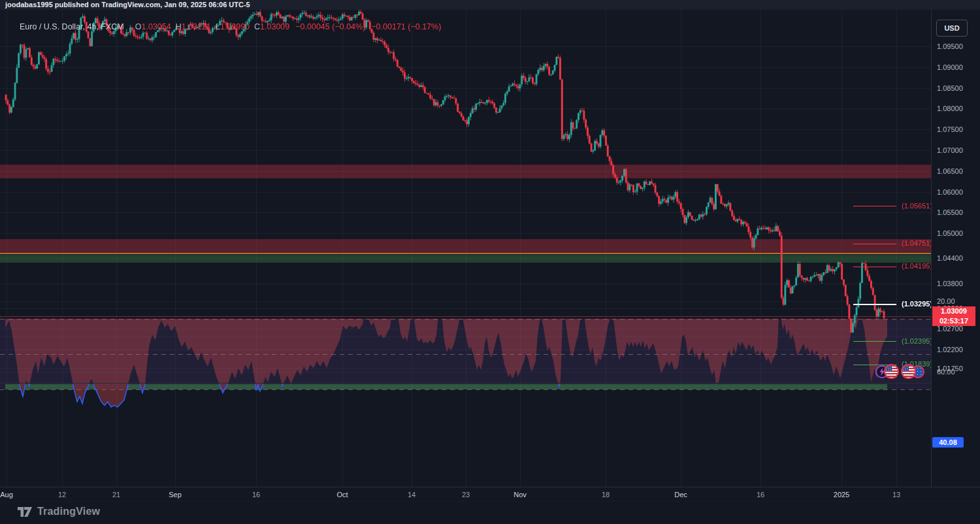  Describe the element at coordinates (917, 304) in the screenshot. I see `price-level-label: (1.03295)` at that location.